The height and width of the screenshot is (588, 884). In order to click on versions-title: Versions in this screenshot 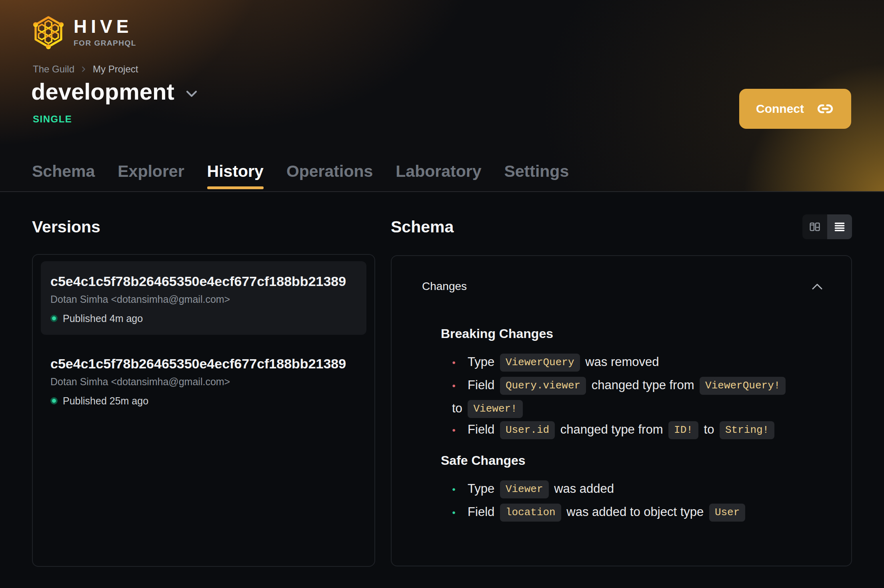, I will do `click(204, 227)`.